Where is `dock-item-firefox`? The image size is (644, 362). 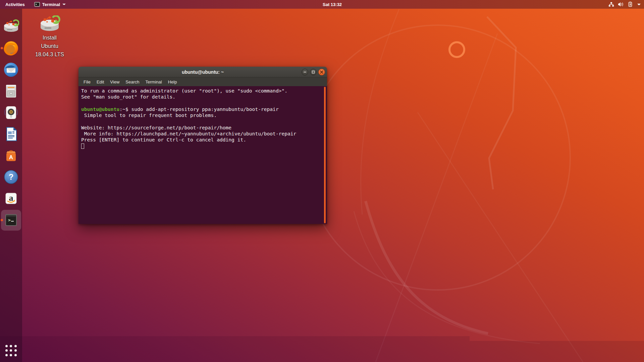
dock-item-firefox is located at coordinates (11, 48).